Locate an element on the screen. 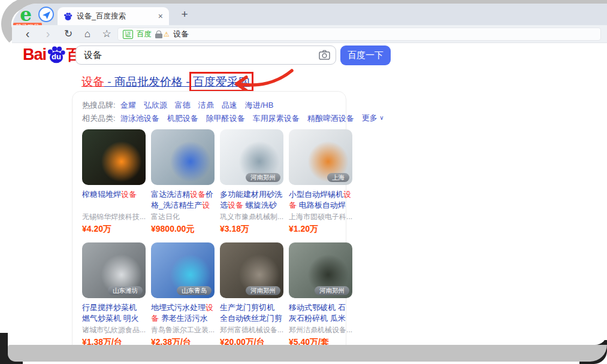 The image size is (607, 364). new-tab-button: + is located at coordinates (185, 14).